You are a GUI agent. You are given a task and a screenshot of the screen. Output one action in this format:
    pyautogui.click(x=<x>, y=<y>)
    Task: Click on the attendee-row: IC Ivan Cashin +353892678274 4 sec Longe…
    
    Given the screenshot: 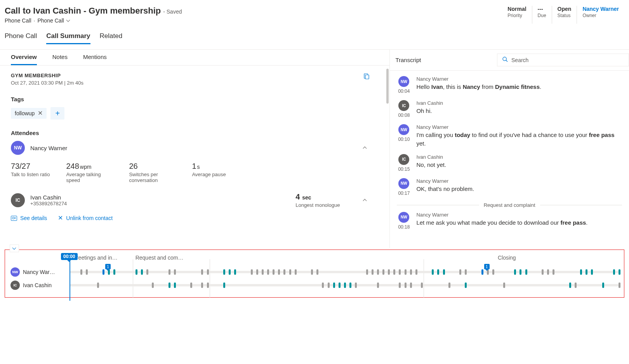 What is the action you would take?
    pyautogui.click(x=195, y=200)
    